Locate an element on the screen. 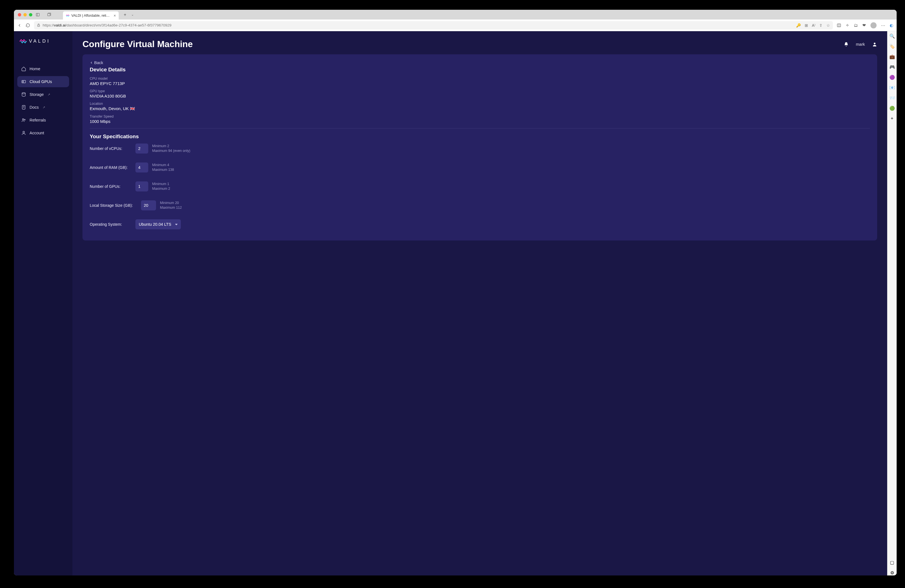  favorites-icon: ✧ is located at coordinates (847, 25).